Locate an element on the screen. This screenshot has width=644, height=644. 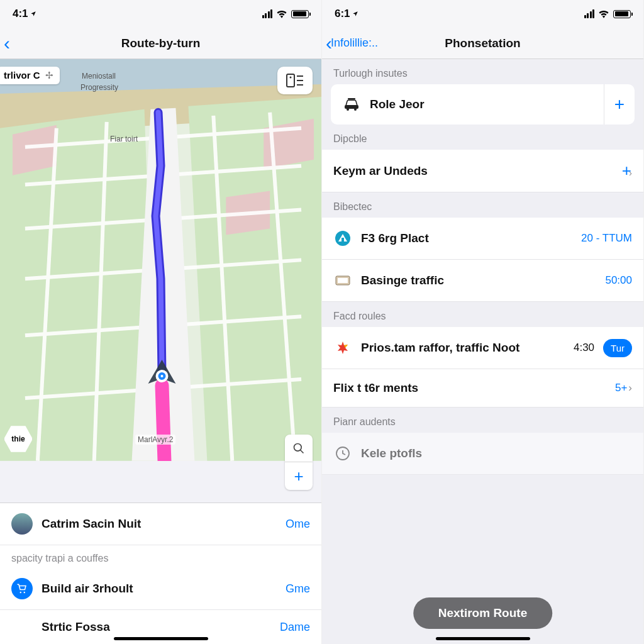
back-button: ‹ Infolillie:.. is located at coordinates (350, 43).